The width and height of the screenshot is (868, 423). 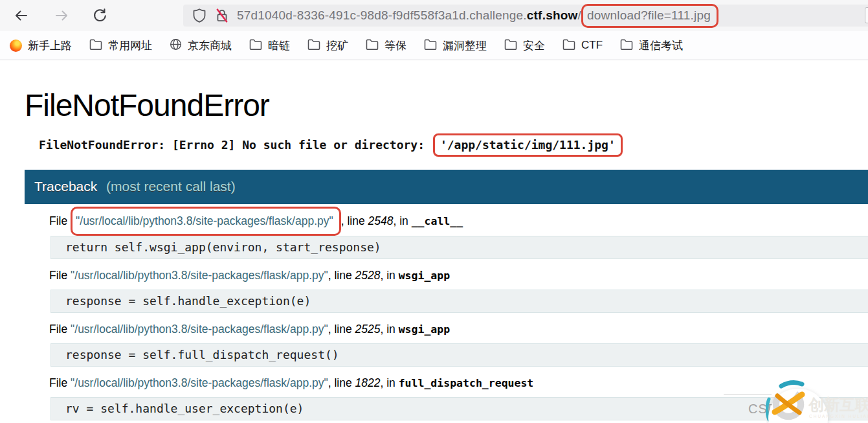 I want to click on frame-line-number: 2528, so click(x=368, y=275).